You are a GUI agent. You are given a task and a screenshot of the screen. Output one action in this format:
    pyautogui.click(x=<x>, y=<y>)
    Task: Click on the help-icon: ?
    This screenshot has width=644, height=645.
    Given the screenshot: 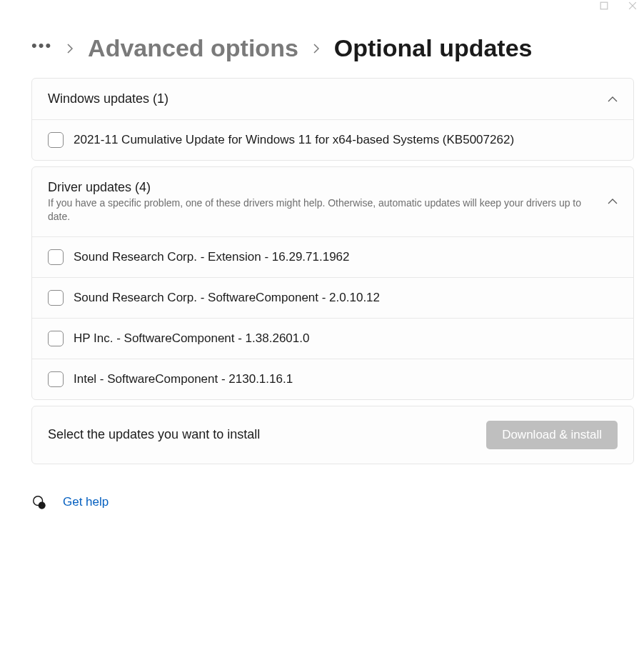 What is the action you would take?
    pyautogui.click(x=39, y=502)
    